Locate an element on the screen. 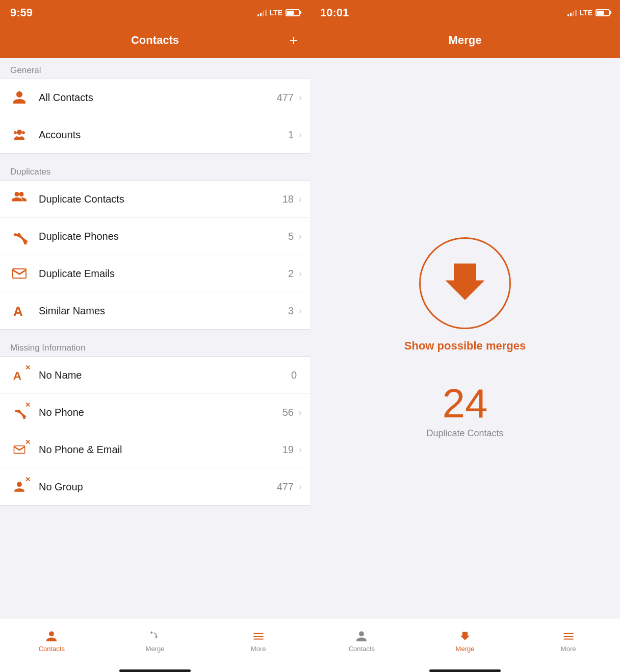 The width and height of the screenshot is (620, 672). left-status-bar: 9:59 LTE is located at coordinates (155, 13).